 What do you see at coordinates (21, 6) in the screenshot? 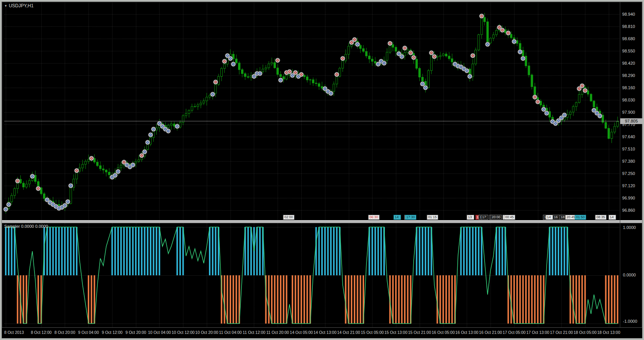
I see `symbol-text: USDJPY,H1` at bounding box center [21, 6].